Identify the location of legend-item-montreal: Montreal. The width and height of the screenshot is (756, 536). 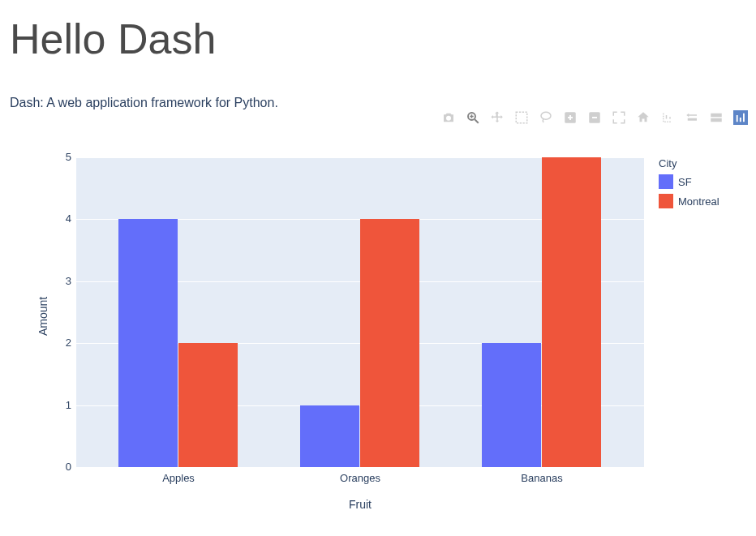
(689, 201).